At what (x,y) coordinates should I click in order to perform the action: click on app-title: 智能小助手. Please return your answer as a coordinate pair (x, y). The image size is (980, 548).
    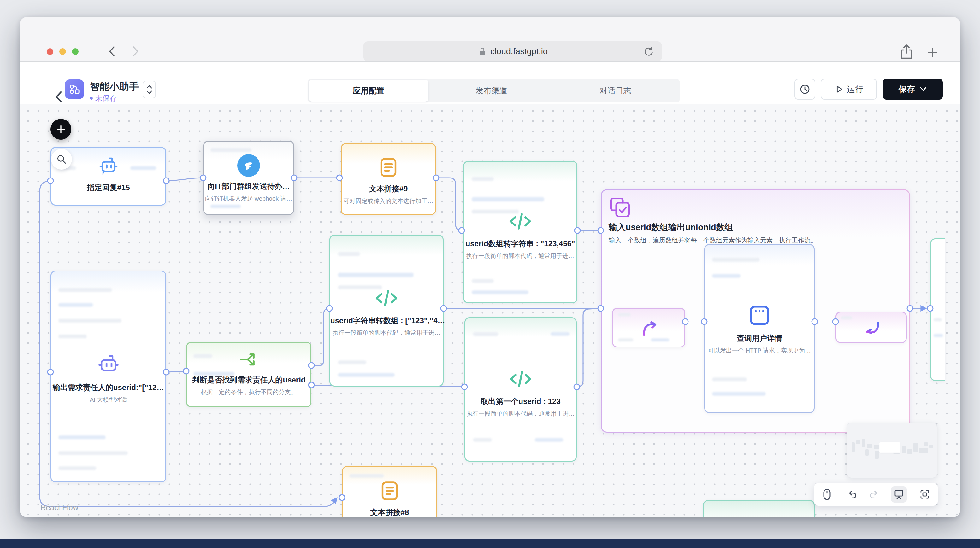
    Looking at the image, I should click on (114, 87).